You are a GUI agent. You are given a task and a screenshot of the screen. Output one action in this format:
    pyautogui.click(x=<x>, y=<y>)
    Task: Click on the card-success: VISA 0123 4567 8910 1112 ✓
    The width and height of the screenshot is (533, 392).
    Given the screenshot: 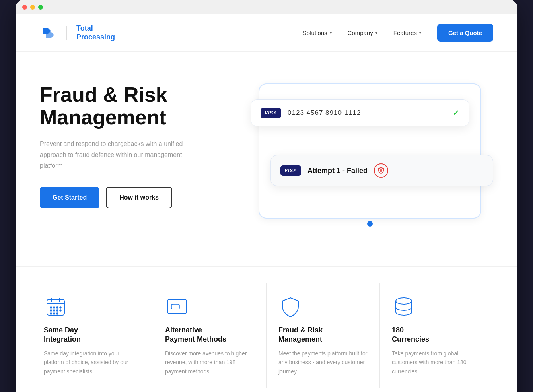 What is the action you would take?
    pyautogui.click(x=360, y=113)
    